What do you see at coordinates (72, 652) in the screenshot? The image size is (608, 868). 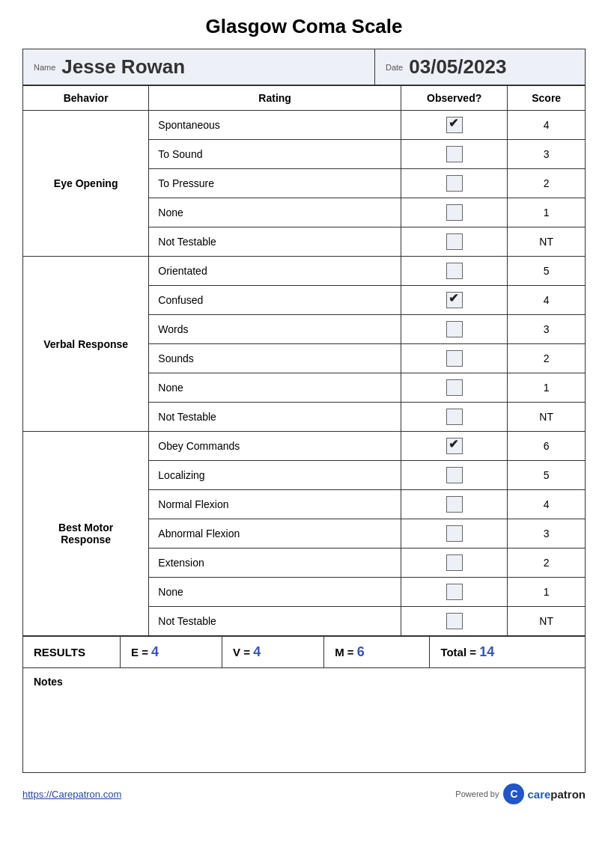 I see `results-label: RESULTS` at bounding box center [72, 652].